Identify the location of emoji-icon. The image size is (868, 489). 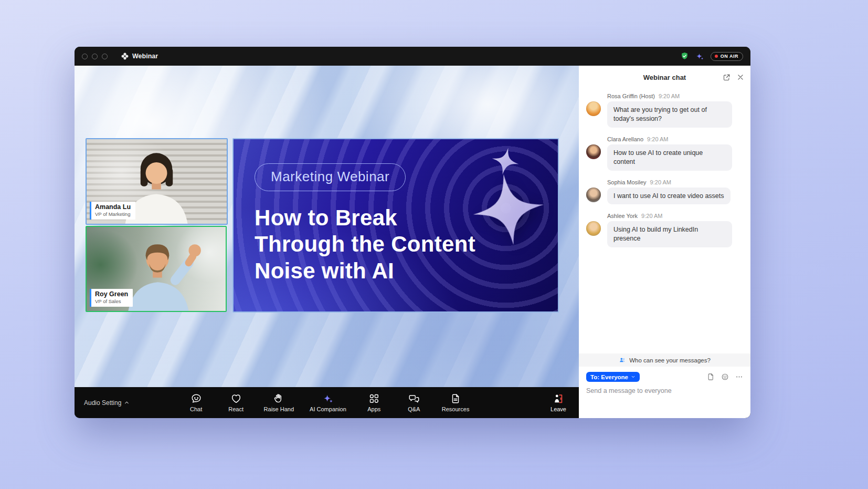
(725, 377).